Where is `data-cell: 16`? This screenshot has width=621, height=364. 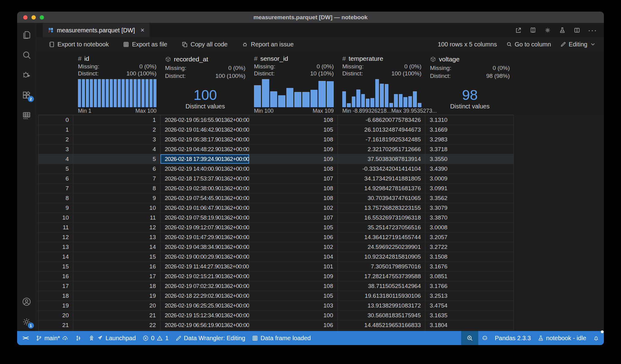
data-cell: 16 is located at coordinates (117, 267).